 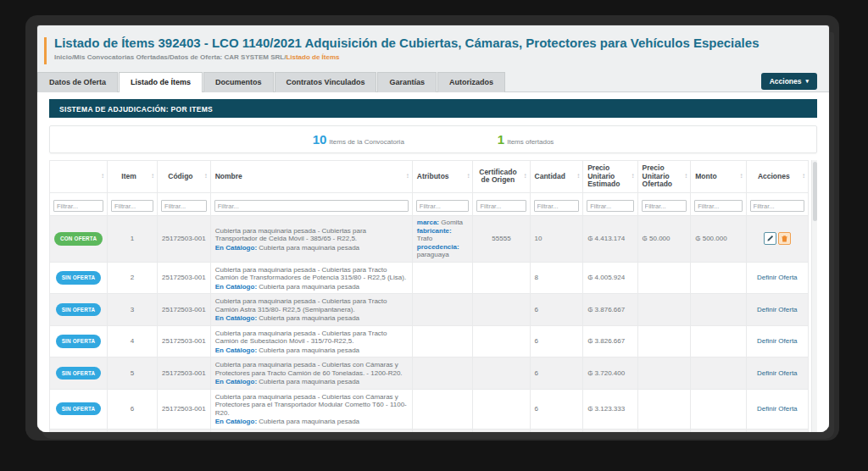 What do you see at coordinates (531, 142) in the screenshot?
I see `ofertados-count-label: Items ofertados` at bounding box center [531, 142].